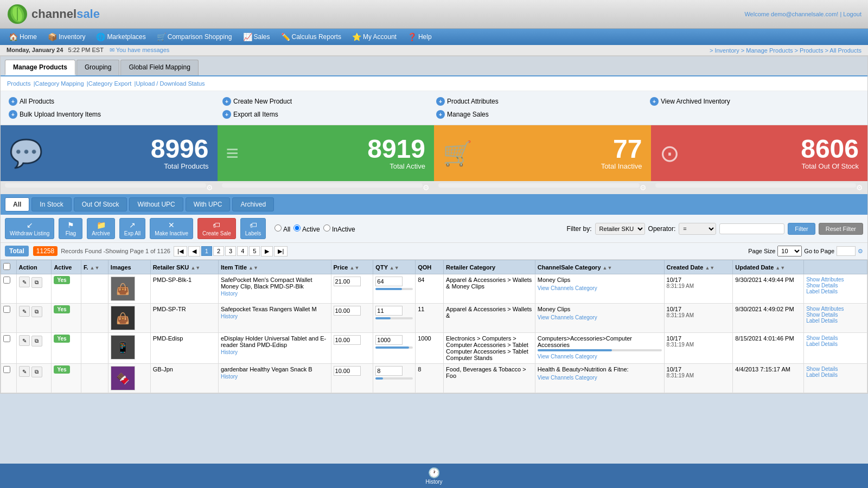 The image size is (868, 488). Describe the element at coordinates (254, 251) in the screenshot. I see `page-5-btn: 5` at that location.